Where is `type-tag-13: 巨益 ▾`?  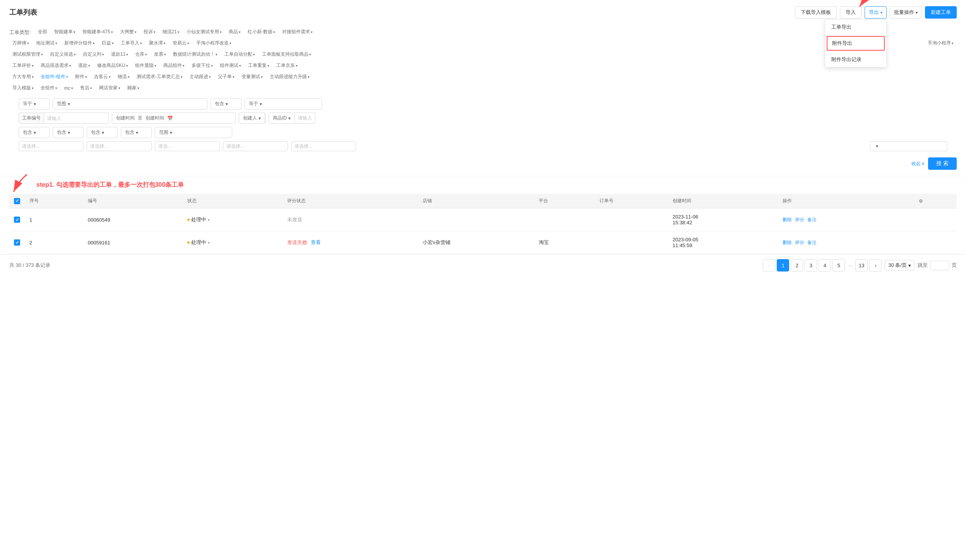 type-tag-13: 巨益 ▾ is located at coordinates (108, 43).